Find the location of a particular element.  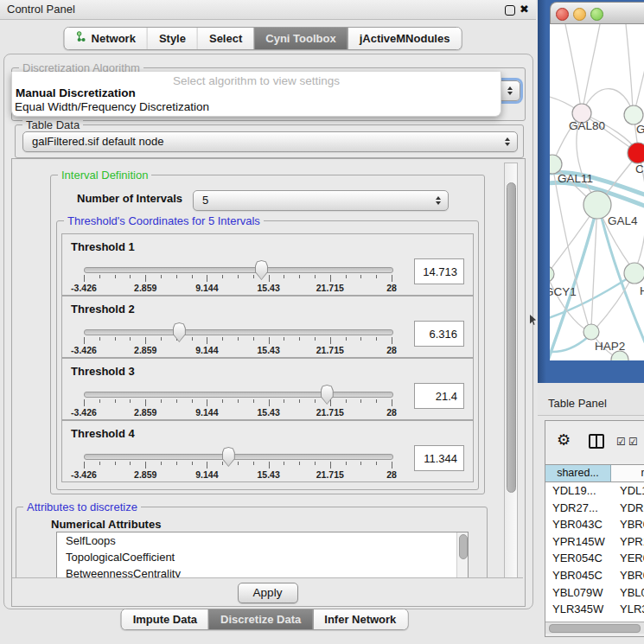

tab-label: Style is located at coordinates (173, 38).